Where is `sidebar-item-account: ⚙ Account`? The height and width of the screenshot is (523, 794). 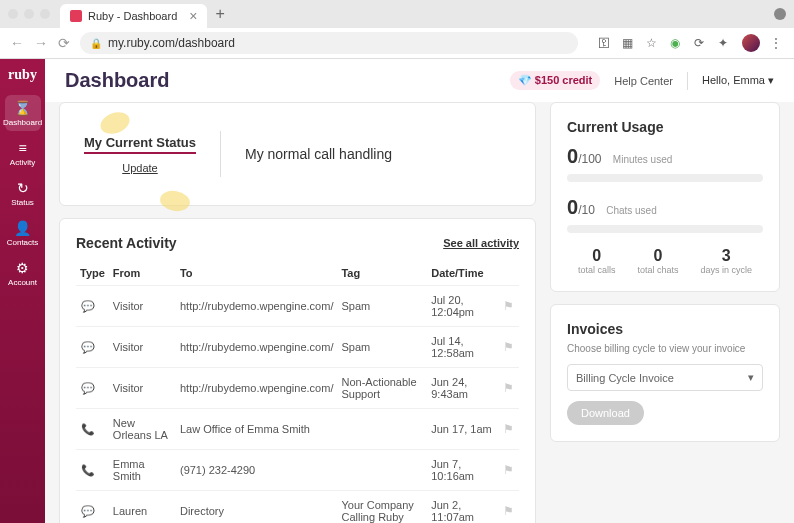
sidebar-item-account: ⚙ Account is located at coordinates (23, 273).